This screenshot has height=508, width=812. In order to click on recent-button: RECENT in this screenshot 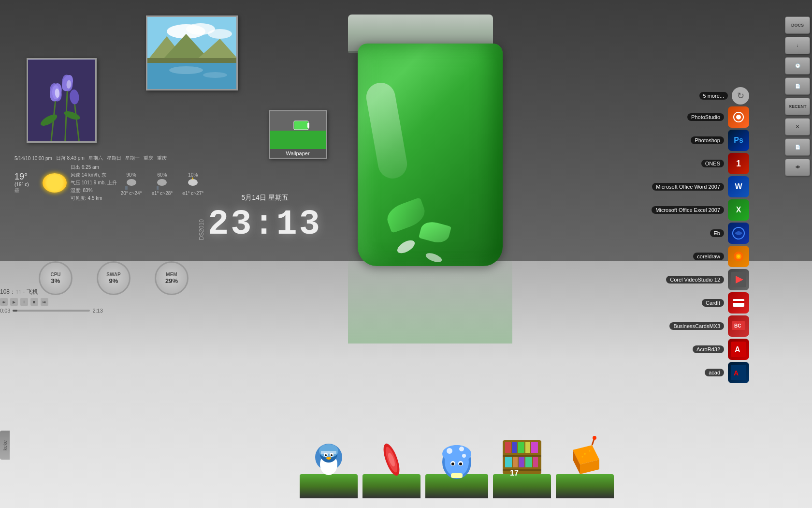, I will do `click(798, 106)`.